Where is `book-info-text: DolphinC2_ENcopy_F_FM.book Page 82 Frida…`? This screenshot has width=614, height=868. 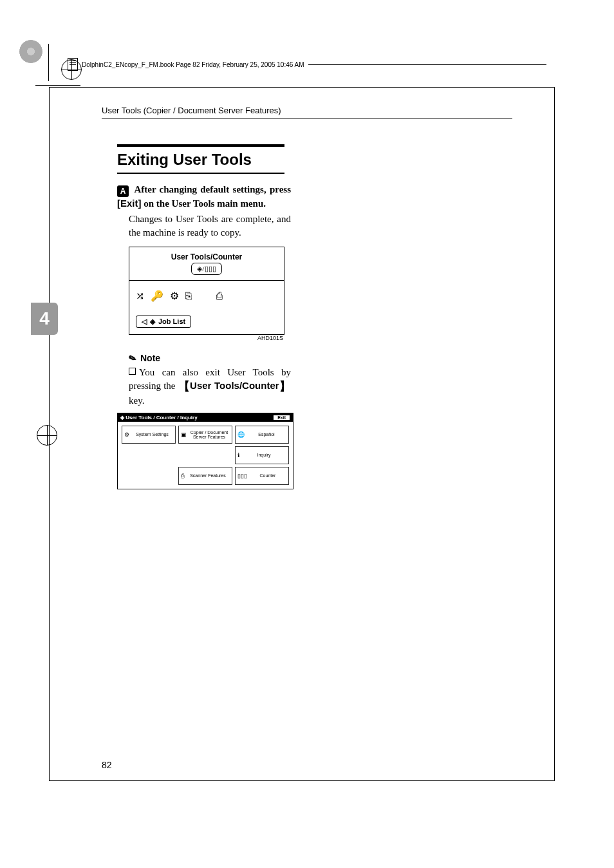 book-info-text: DolphinC2_ENcopy_F_FM.book Page 82 Frida… is located at coordinates (193, 64).